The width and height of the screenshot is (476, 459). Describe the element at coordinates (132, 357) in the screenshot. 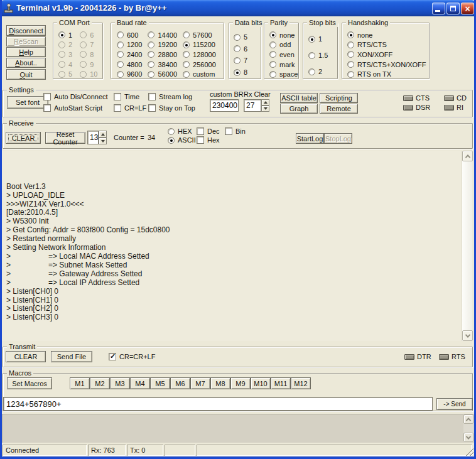

I see `cr-crlf-checkbox: CR=CR+LF` at that location.